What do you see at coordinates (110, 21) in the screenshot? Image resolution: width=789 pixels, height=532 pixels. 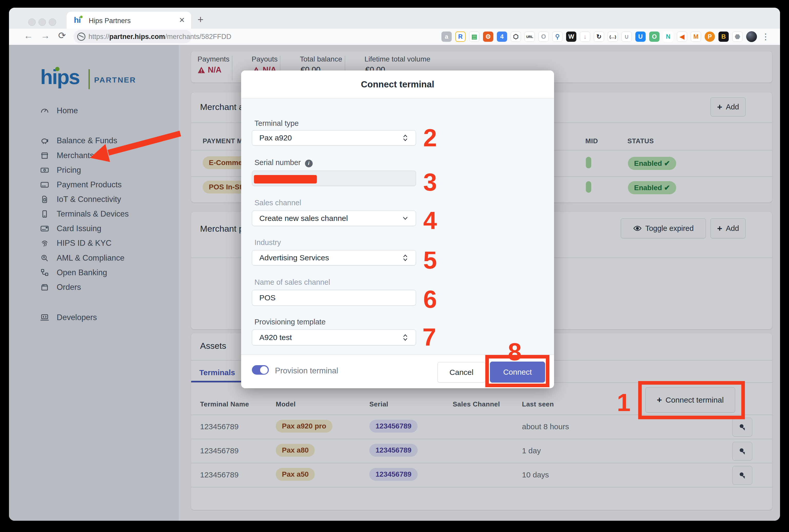 I see `tab-title: Hips Partners` at bounding box center [110, 21].